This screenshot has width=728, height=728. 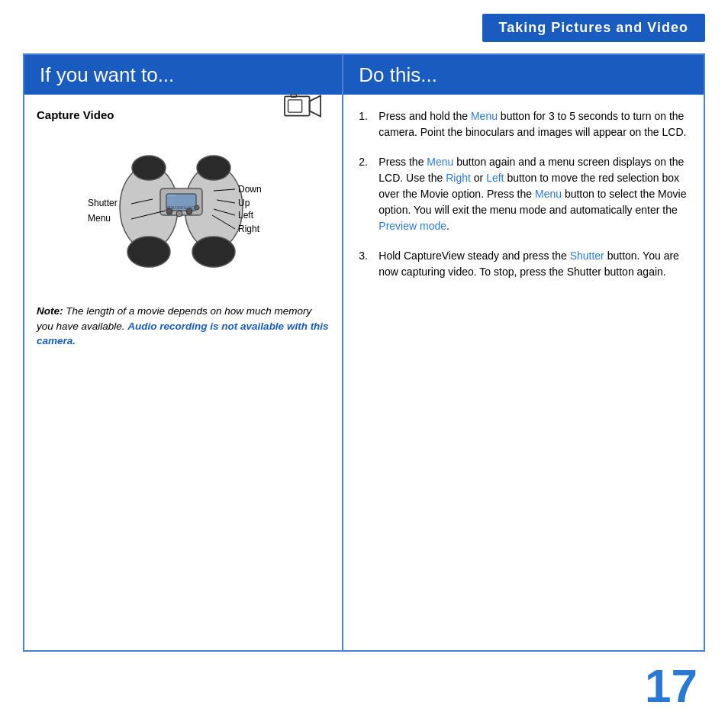 What do you see at coordinates (50, 311) in the screenshot?
I see `note-label: Note:` at bounding box center [50, 311].